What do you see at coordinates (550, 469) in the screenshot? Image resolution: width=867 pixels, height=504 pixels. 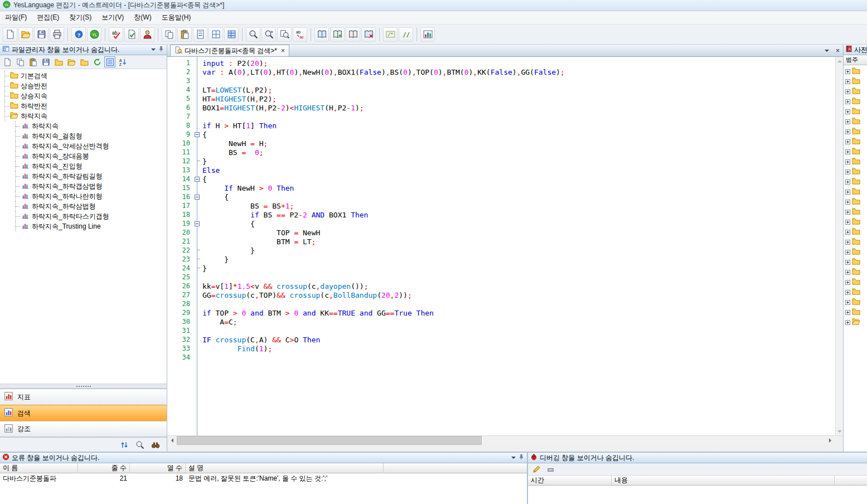 I see `debug-log-clear-button` at bounding box center [550, 469].